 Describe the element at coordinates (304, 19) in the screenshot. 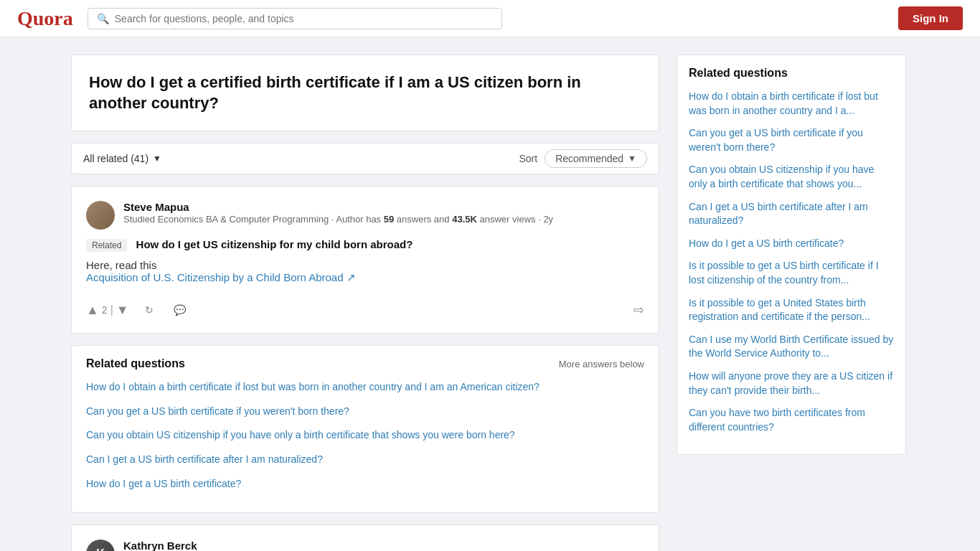

I see `search-input` at that location.